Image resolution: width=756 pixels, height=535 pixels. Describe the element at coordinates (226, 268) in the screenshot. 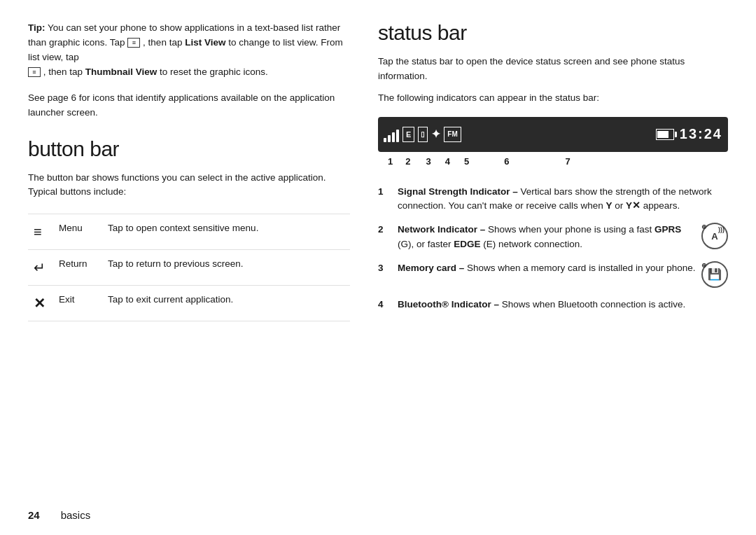

I see `return-desc-cell: Tap to return to previous screen.` at that location.